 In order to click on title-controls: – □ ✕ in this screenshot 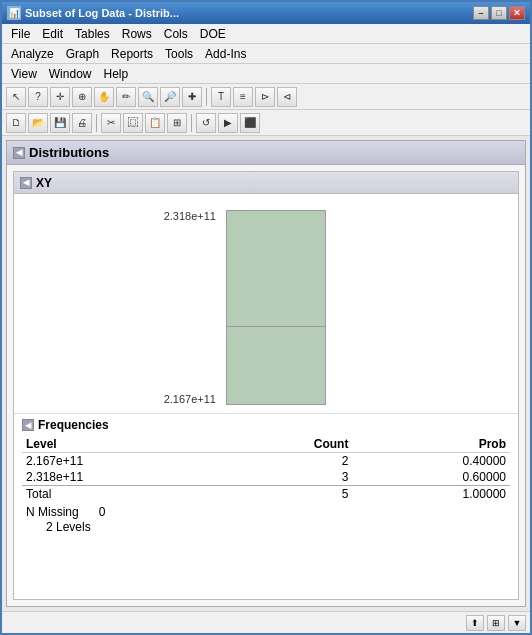, I will do `click(499, 13)`.